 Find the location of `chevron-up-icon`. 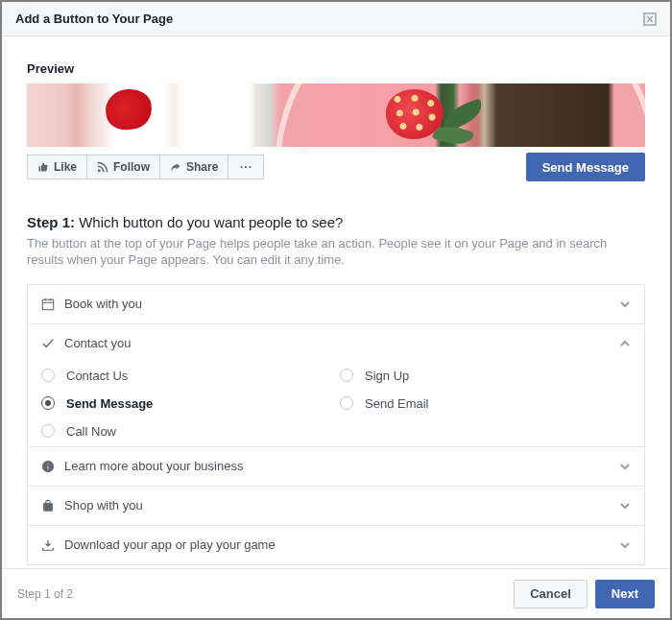

chevron-up-icon is located at coordinates (625, 344).